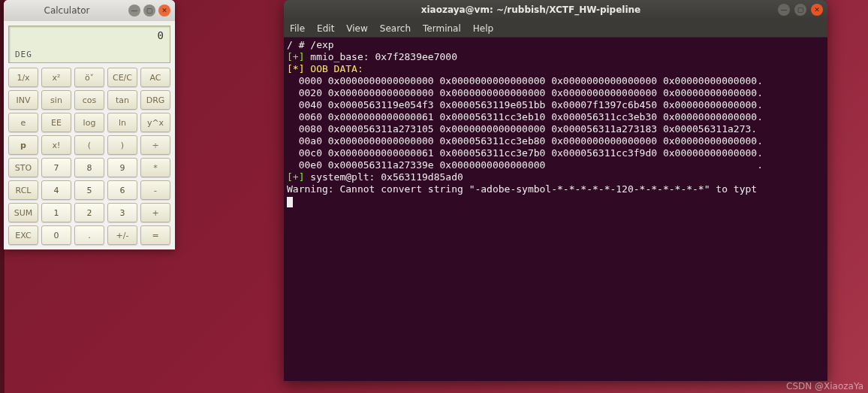  I want to click on calculator-titlebar: Calculator — ▢ ✕, so click(89, 11).